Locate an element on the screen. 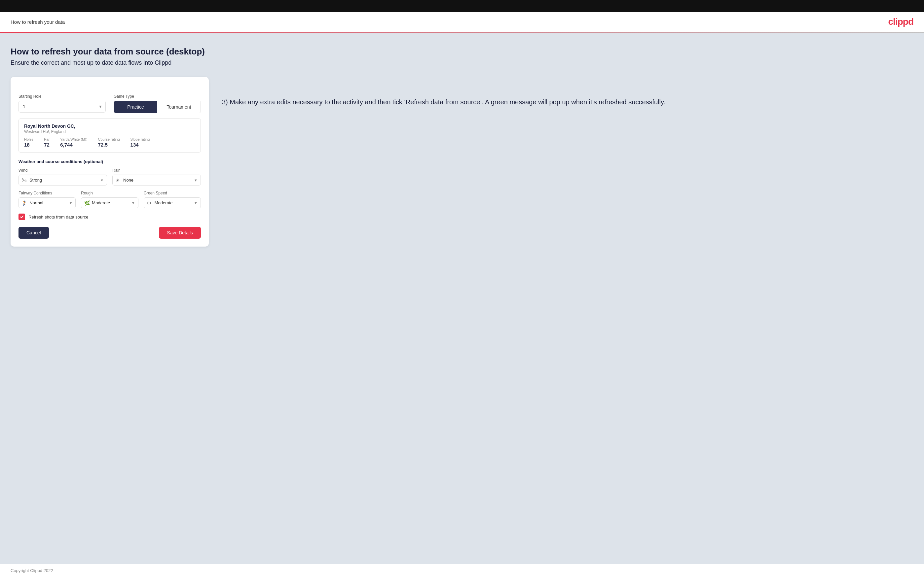  fairway-select: Normal Soft Firm is located at coordinates (47, 203).